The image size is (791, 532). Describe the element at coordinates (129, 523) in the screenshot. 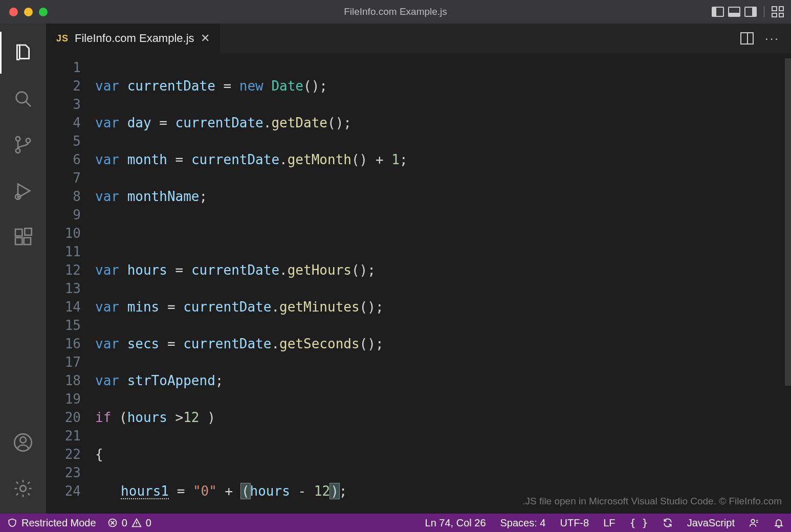

I see `problems-button: 0 0` at that location.